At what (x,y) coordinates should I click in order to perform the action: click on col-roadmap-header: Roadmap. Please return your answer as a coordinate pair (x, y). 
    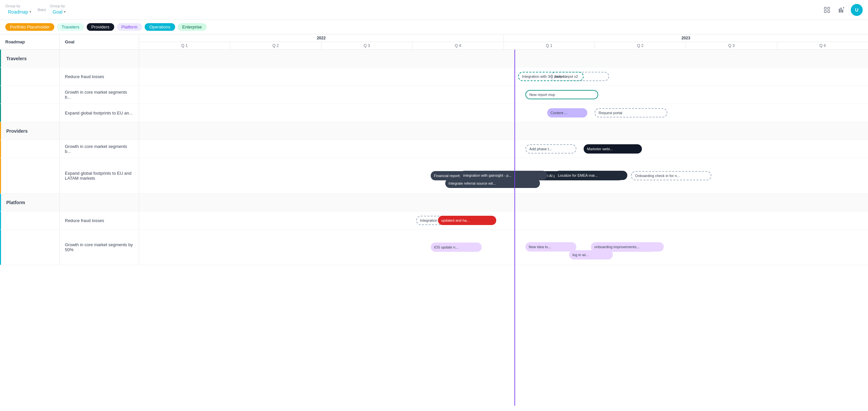
    Looking at the image, I should click on (30, 42).